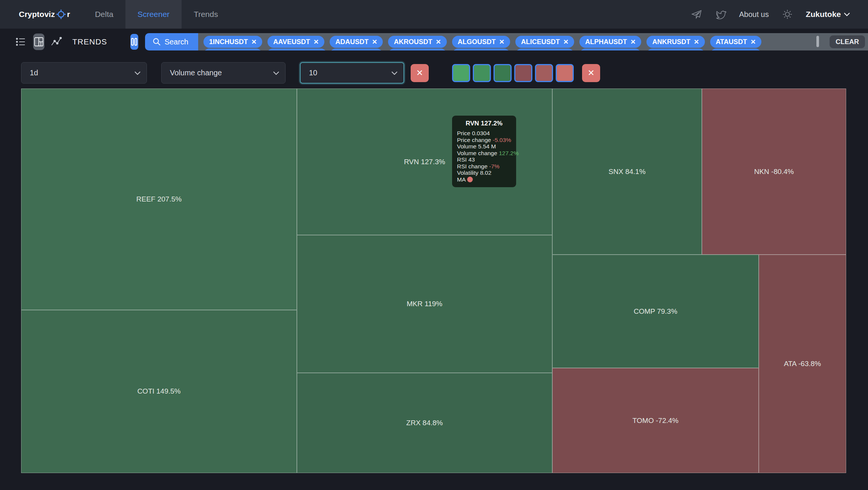 Image resolution: width=868 pixels, height=490 pixels. What do you see at coordinates (313, 73) in the screenshot?
I see `limit-value: 10` at bounding box center [313, 73].